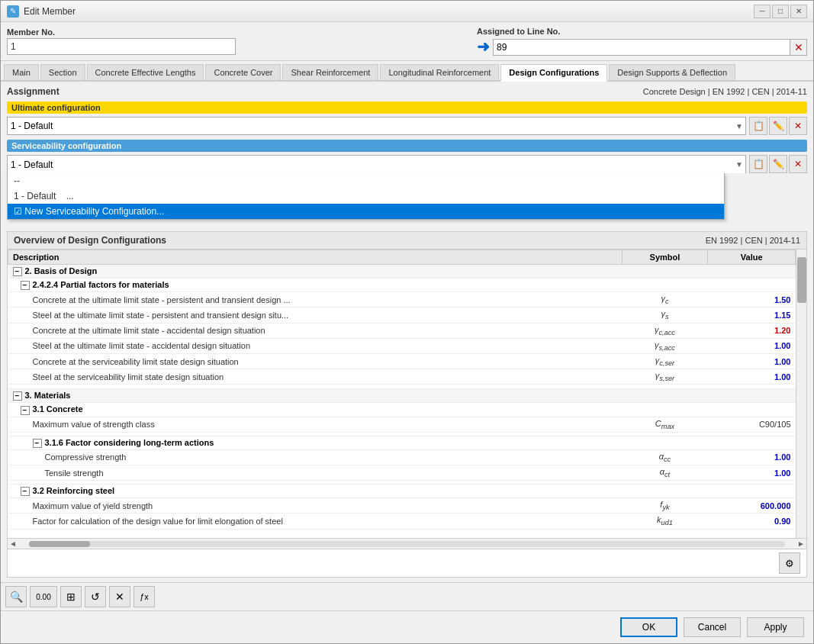 The image size is (814, 644). Describe the element at coordinates (758, 126) in the screenshot. I see `ultimate-new-button: 📋` at that location.